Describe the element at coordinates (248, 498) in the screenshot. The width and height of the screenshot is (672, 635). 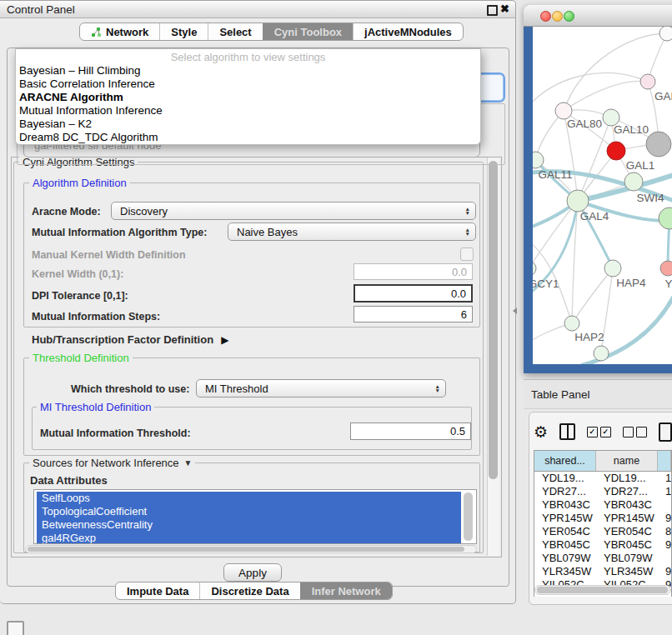
I see `attribute-list-item: SelfLoops` at that location.